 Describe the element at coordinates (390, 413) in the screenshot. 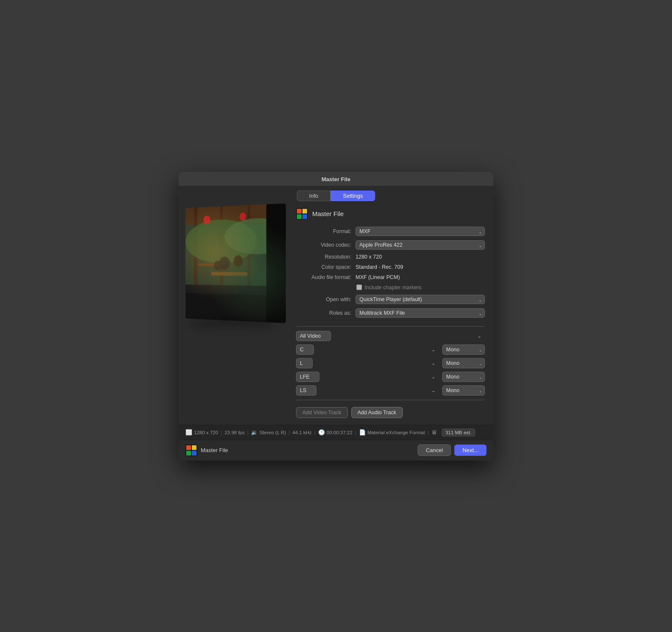

I see `add-track-row: Add Video Track Add Audio Track` at that location.